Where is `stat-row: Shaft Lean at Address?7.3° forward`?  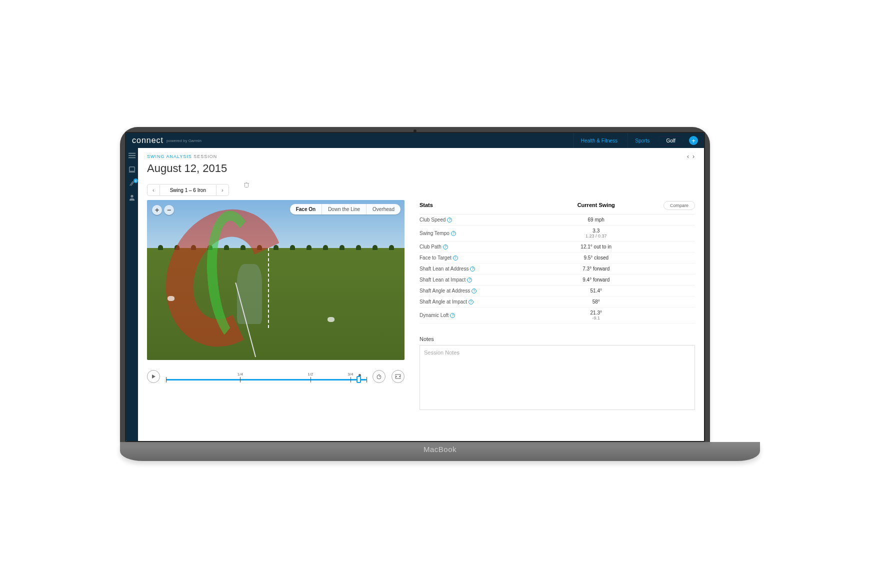 stat-row: Shaft Lean at Address?7.3° forward is located at coordinates (557, 269).